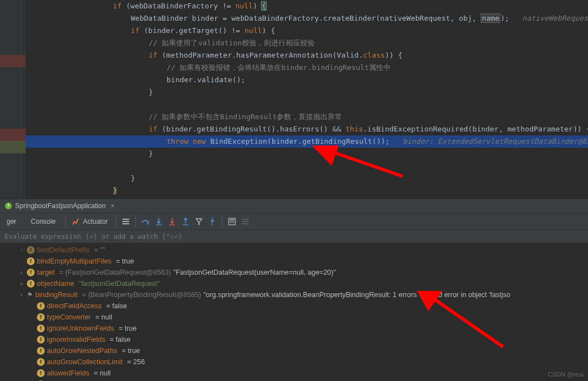 This screenshot has width=588, height=381. Describe the element at coordinates (294, 206) in the screenshot. I see `run-tab-bar: SpringbootFastjsonApplication ×` at that location.